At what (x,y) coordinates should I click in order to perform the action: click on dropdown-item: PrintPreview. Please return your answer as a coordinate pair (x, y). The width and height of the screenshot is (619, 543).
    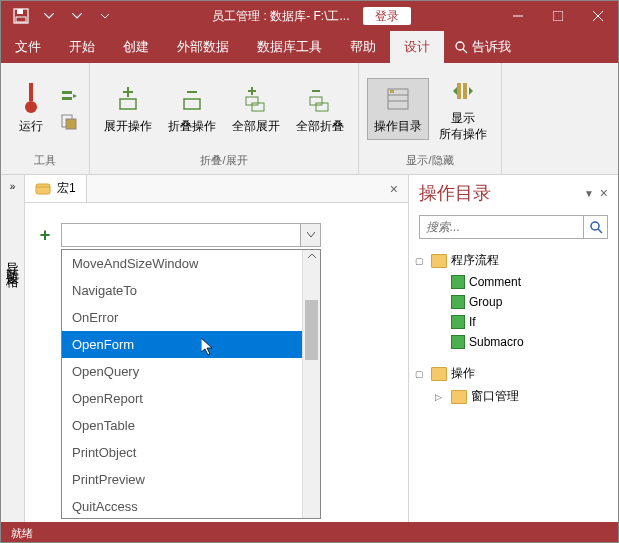
    Looking at the image, I should click on (182, 480).